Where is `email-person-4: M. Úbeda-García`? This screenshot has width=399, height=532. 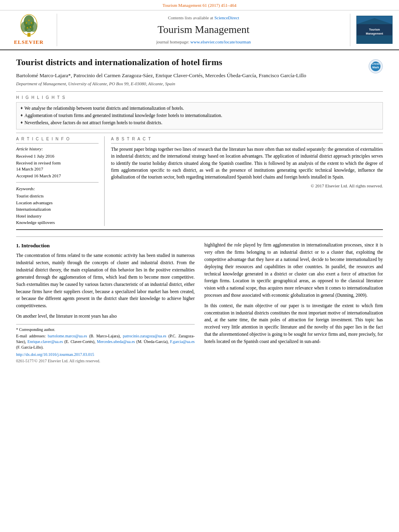 email-person-4: M. Úbeda-García is located at coordinates (152, 342).